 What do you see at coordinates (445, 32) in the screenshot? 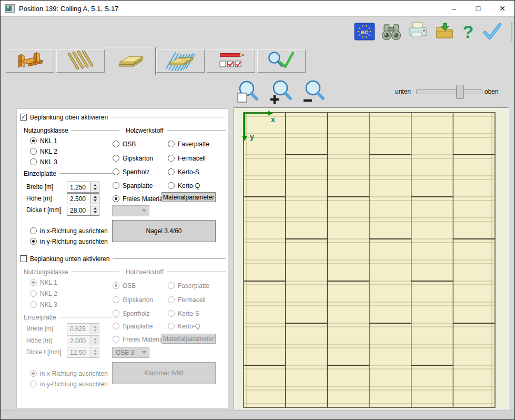
I see `save-folder-icon` at bounding box center [445, 32].